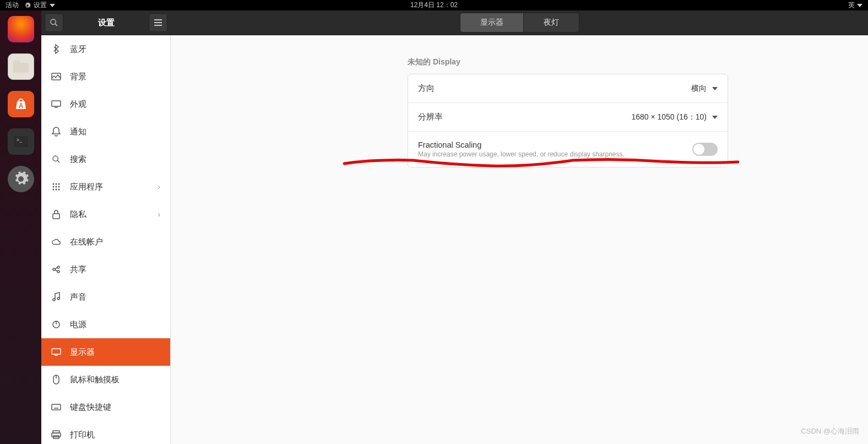  What do you see at coordinates (106, 132) in the screenshot?
I see `sidebar-item-notifications: 通知` at bounding box center [106, 132].